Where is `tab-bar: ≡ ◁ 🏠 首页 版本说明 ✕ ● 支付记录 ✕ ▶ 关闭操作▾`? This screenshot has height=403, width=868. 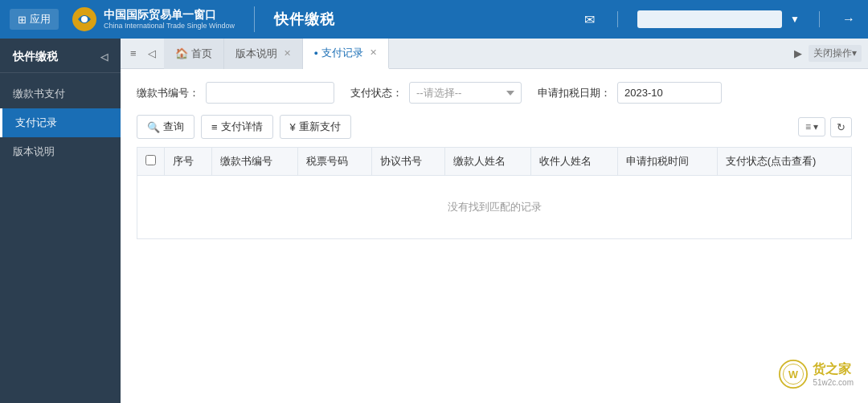 tab-bar: ≡ ◁ 🏠 首页 版本说明 ✕ ● 支付记录 ✕ ▶ 关闭操作▾ is located at coordinates (494, 54).